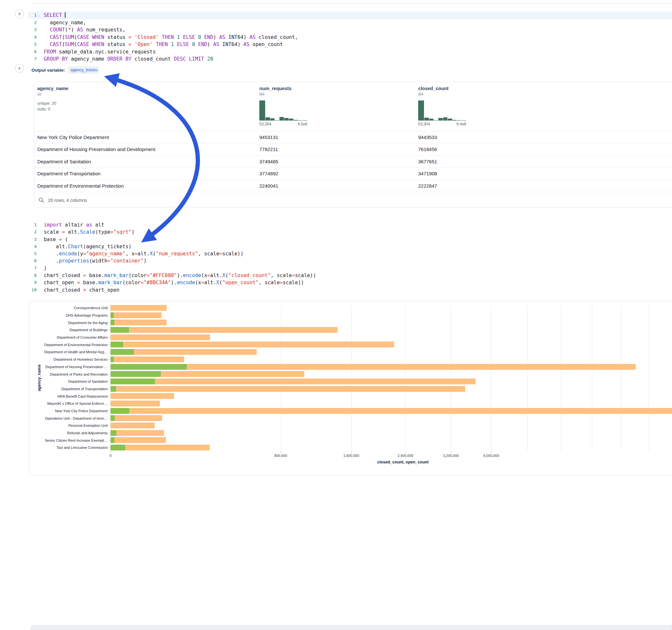 The width and height of the screenshot is (672, 630). I want to click on category-label: Personal Exemption Unit, so click(88, 426).